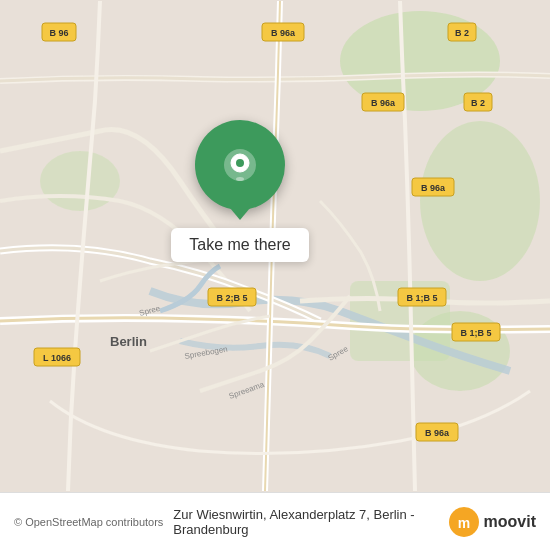 The image size is (550, 550). Describe the element at coordinates (58, 33) in the screenshot. I see `svg-text: B 96` at that location.